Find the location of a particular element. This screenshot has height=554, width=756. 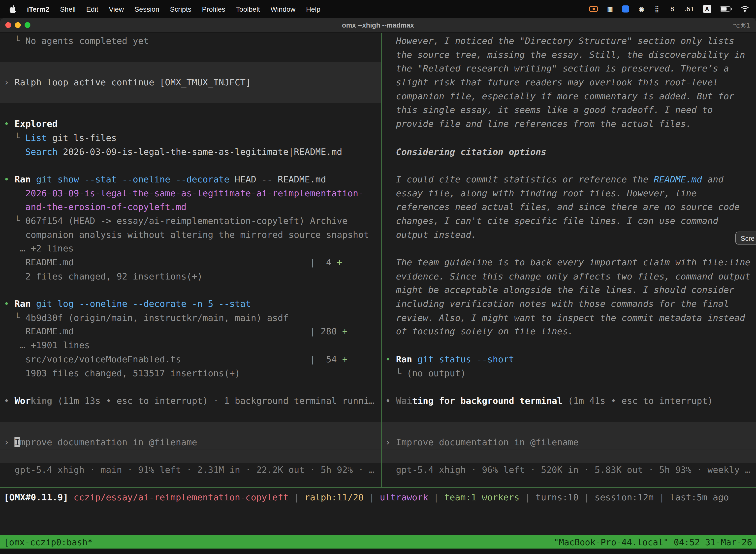

text-segment: changes, I can't cite specific file line… is located at coordinates (552, 221).